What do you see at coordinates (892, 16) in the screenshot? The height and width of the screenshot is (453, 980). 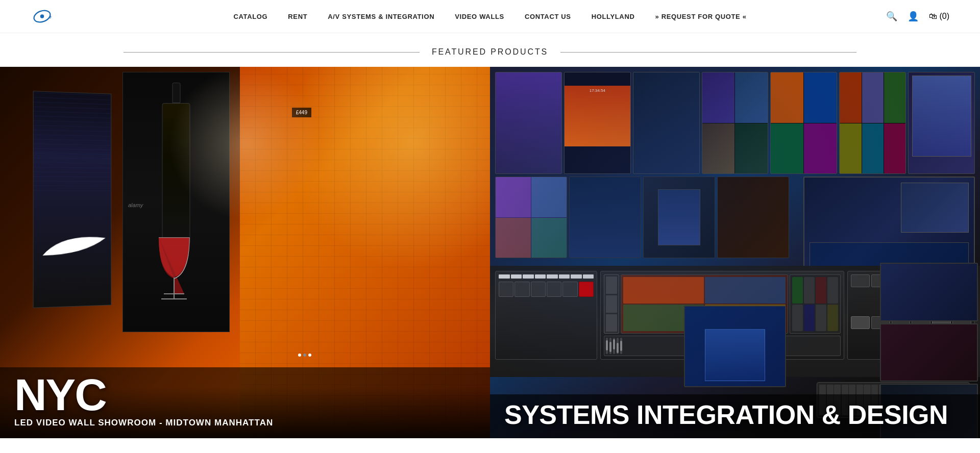 I see `search-icon: 🔍` at bounding box center [892, 16].